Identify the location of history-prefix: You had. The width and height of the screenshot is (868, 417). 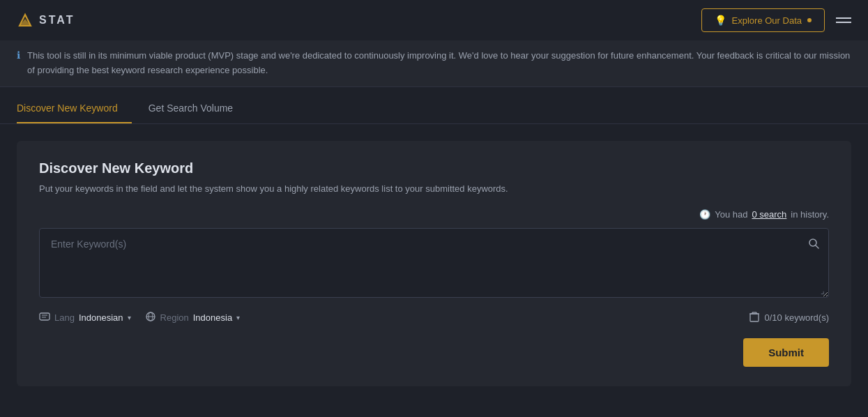
(731, 215).